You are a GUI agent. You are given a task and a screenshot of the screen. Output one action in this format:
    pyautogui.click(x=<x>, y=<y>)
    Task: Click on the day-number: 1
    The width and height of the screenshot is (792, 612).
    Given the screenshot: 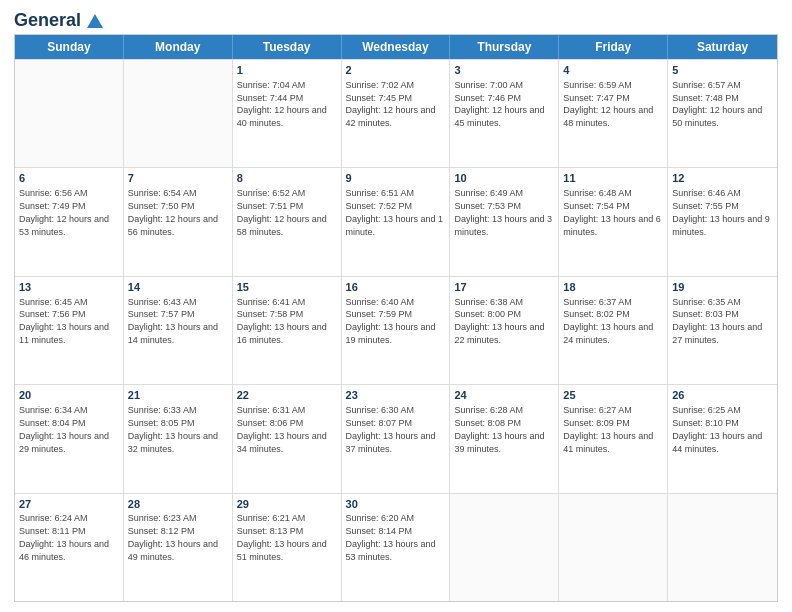 What is the action you would take?
    pyautogui.click(x=287, y=70)
    